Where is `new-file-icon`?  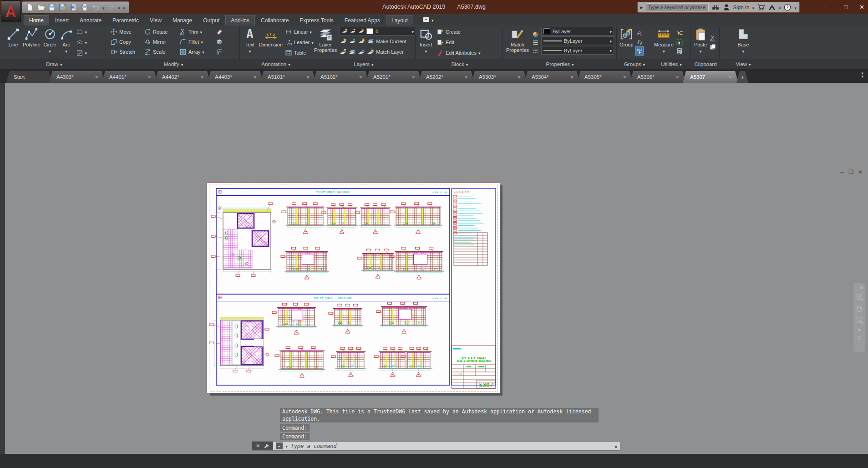
new-file-icon is located at coordinates (30, 7).